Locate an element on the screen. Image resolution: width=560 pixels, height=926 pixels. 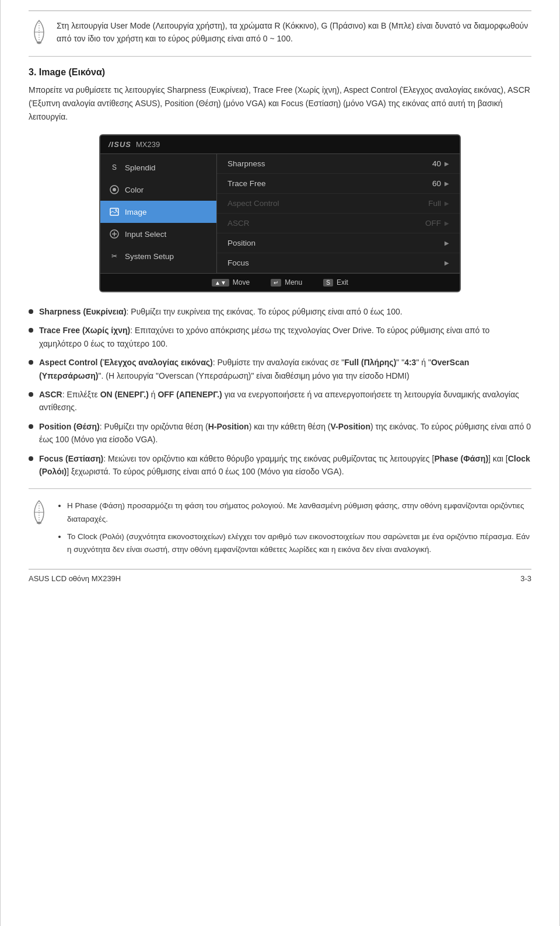
osd-sharpness-val: 40 ▶ is located at coordinates (441, 163).